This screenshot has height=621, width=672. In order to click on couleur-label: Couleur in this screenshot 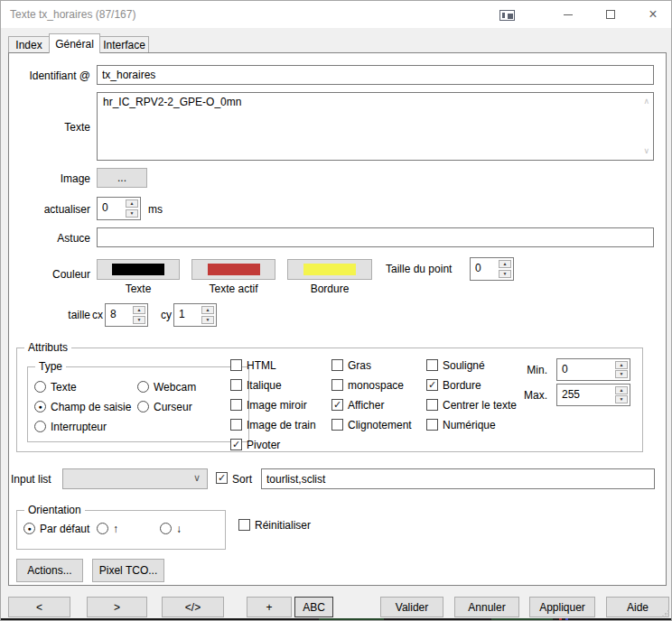, I will do `click(50, 274)`.